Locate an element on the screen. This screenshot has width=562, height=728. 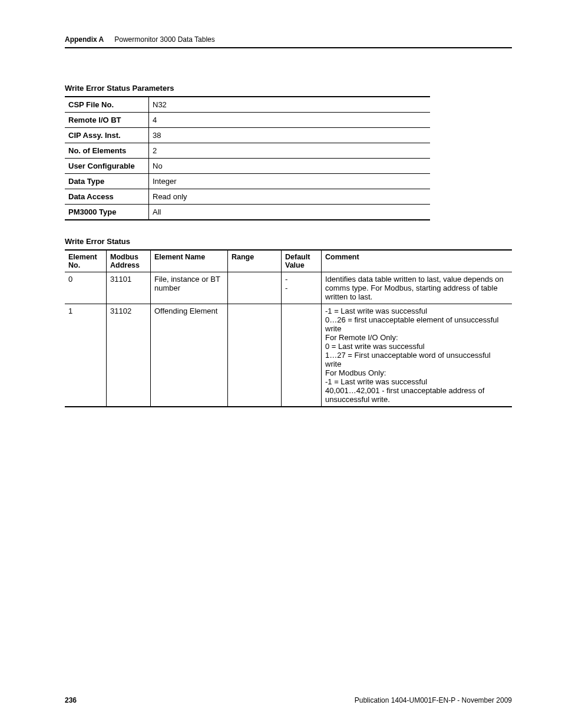
cell-modbus-address: 31102 is located at coordinates (128, 356).